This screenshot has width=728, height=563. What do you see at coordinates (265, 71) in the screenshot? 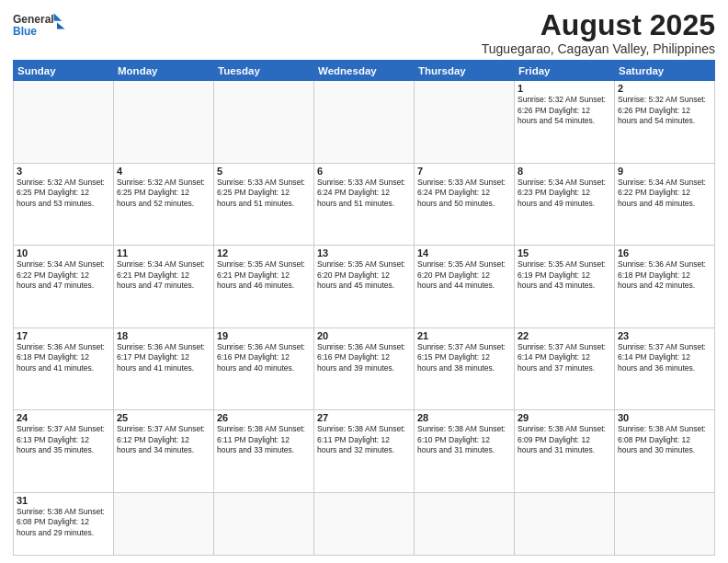
I see `col-tuesday: Tuesday` at bounding box center [265, 71].